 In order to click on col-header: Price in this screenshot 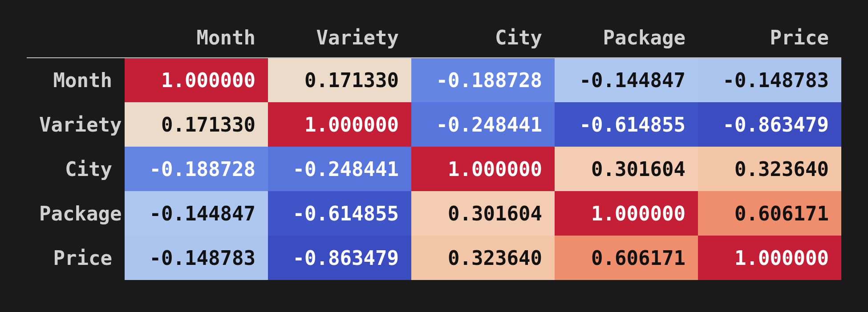, I will do `click(770, 38)`.